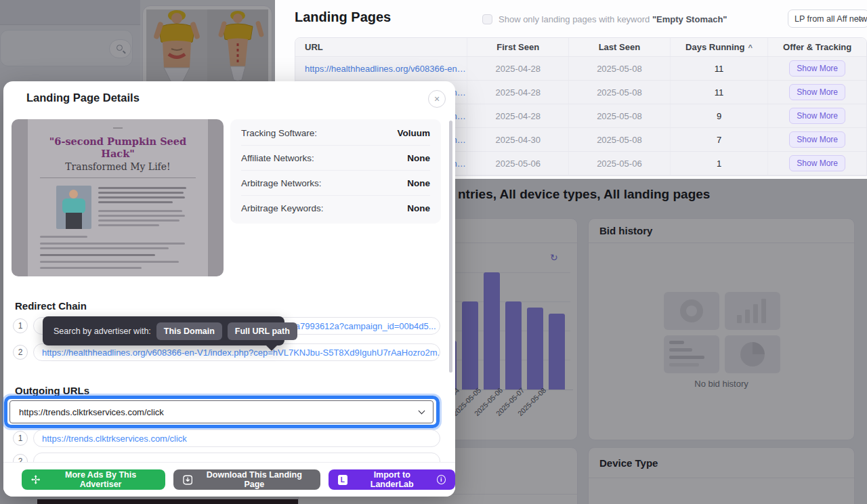  I want to click on full-url-path-button: Full URL path, so click(263, 331).